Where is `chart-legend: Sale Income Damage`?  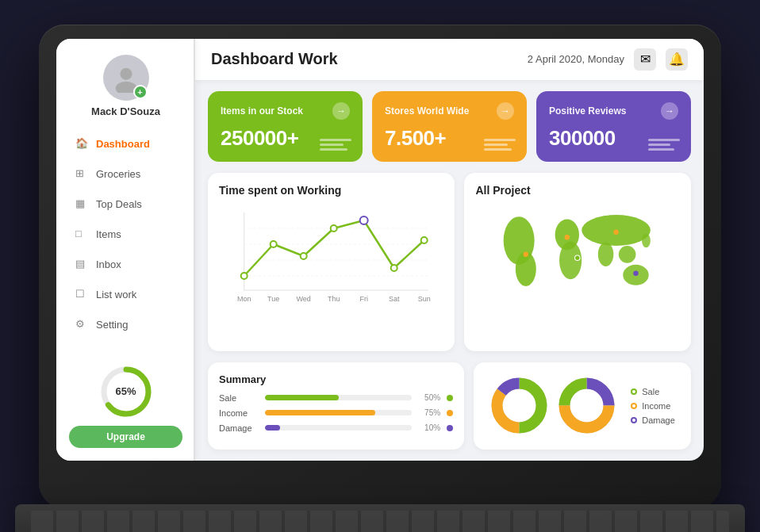 chart-legend: Sale Income Damage is located at coordinates (653, 406).